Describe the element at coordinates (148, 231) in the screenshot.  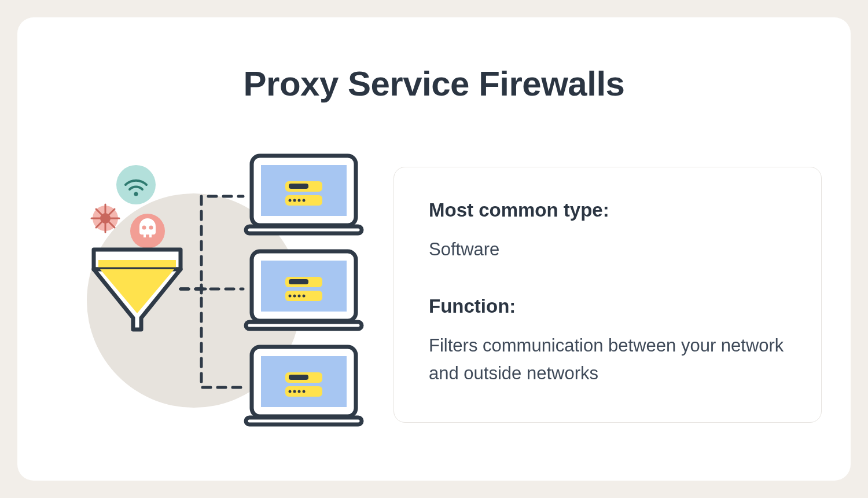
I see `skull-icon` at that location.